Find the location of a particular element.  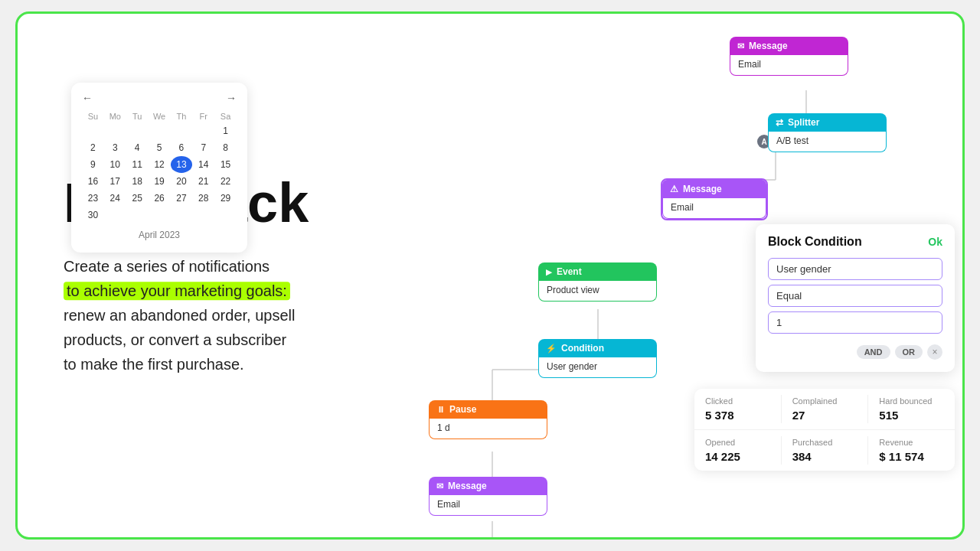

node-condition-label: Condition is located at coordinates (583, 348).